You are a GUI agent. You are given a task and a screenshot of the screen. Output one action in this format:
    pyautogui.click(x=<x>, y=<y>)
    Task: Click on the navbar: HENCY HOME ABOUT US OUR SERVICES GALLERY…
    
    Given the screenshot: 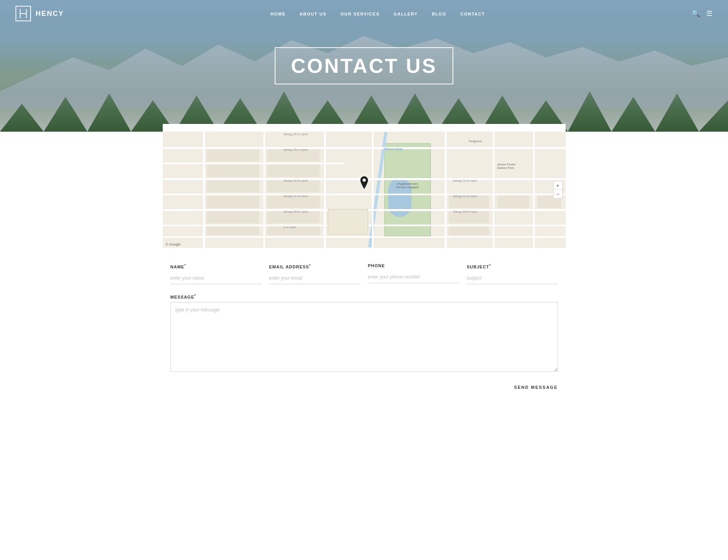 What is the action you would take?
    pyautogui.click(x=364, y=14)
    